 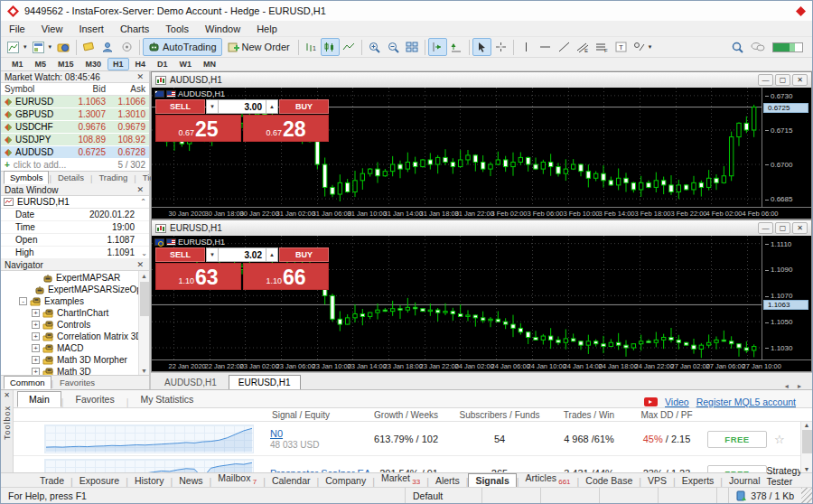 What do you see at coordinates (135, 29) in the screenshot?
I see `menu-charts: Charts` at bounding box center [135, 29].